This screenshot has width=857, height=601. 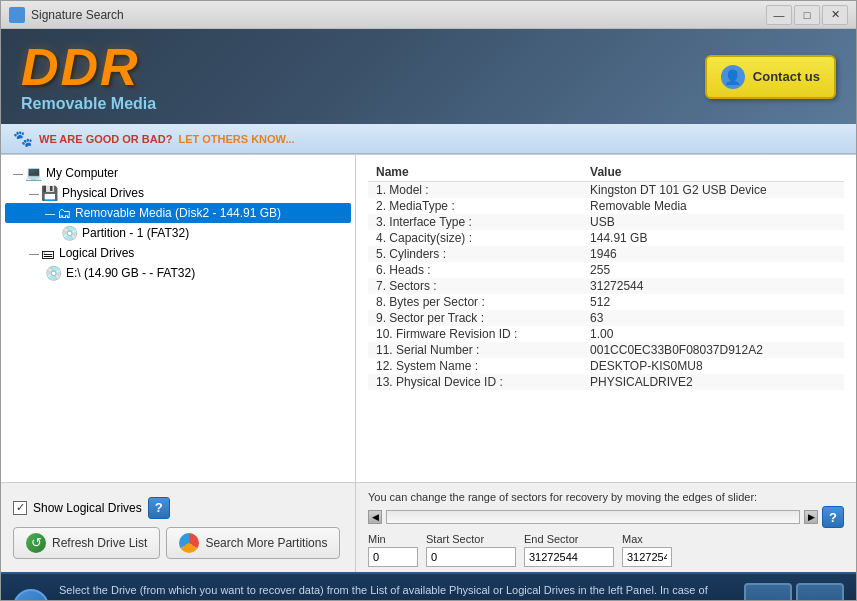 What do you see at coordinates (393, 550) in the screenshot?
I see `min-field: Min` at bounding box center [393, 550].